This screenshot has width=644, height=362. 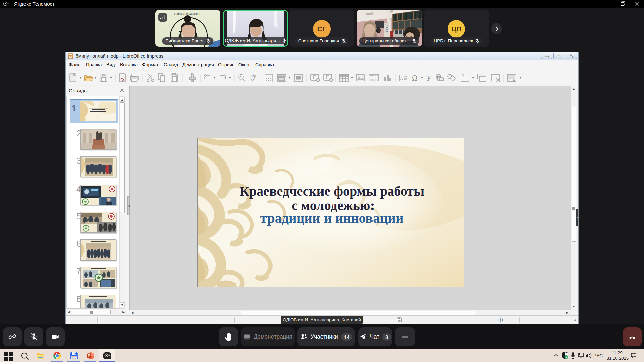 What do you see at coordinates (332, 218) in the screenshot?
I see `svg-text: традиции и инновации` at bounding box center [332, 218].